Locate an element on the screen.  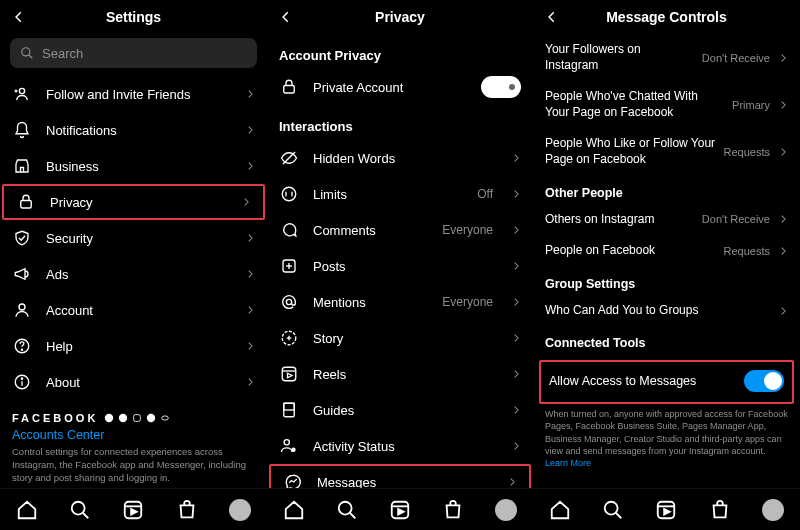
privacy-item-limits: Limits Off is located at coordinates (400, 194).